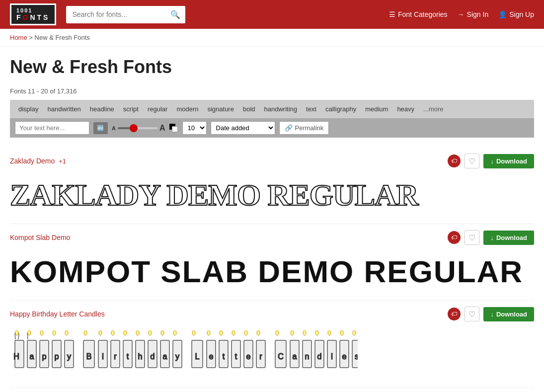 The height and width of the screenshot is (392, 544). What do you see at coordinates (454, 237) in the screenshot?
I see `tag-icon-kompot: 🏷` at bounding box center [454, 237].